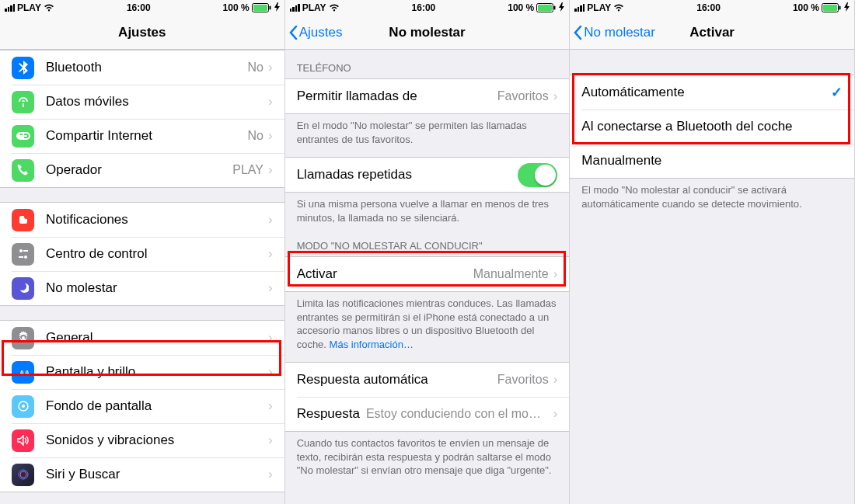  I want to click on row-notifications: Notificaciones ›, so click(142, 220).